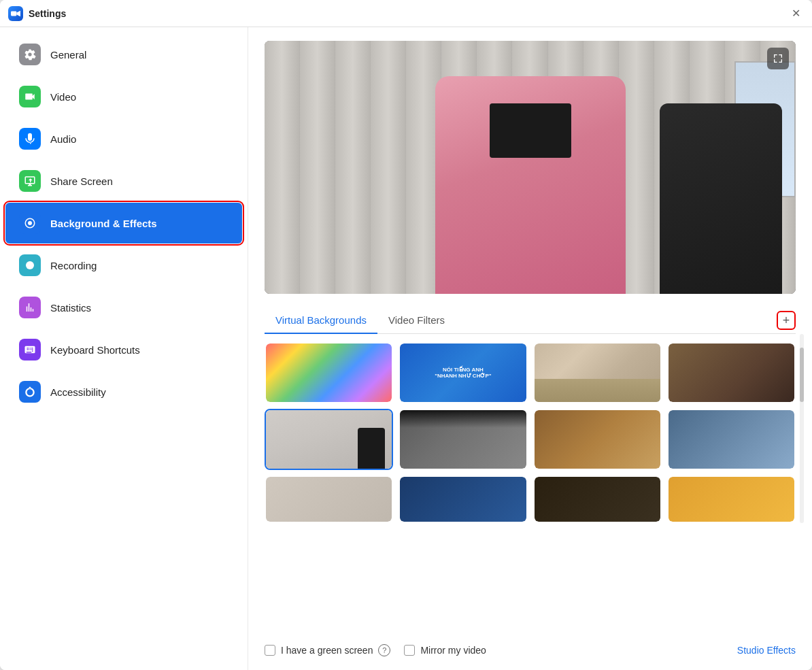 Image resolution: width=812 pixels, height=670 pixels. I want to click on bg-thumb-partial1, so click(329, 499).